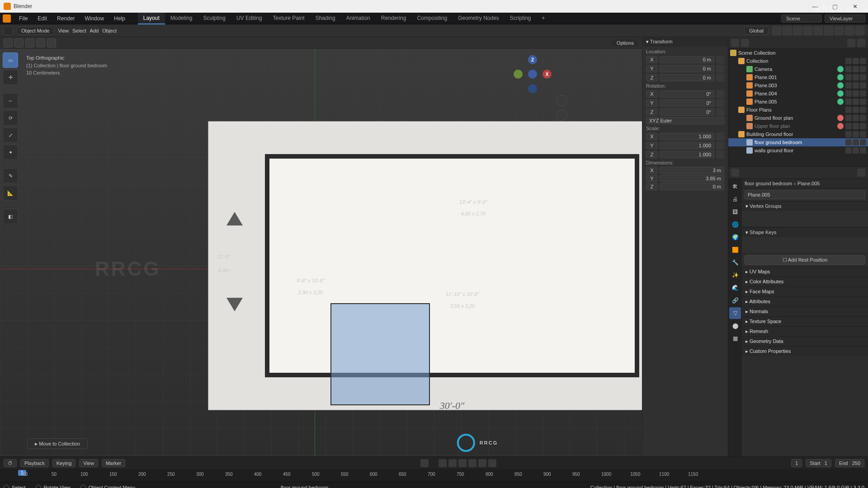 Image resolution: width=868 pixels, height=488 pixels. What do you see at coordinates (521, 19) in the screenshot?
I see `workspace-scripting: Scripting` at bounding box center [521, 19].